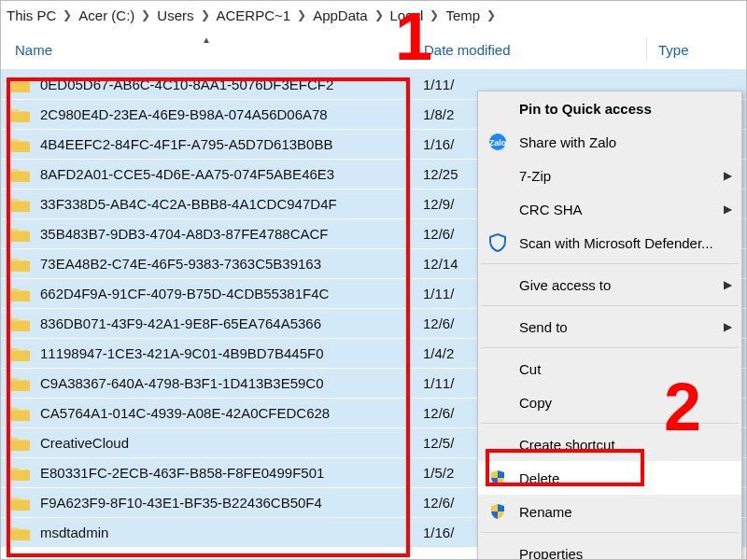 The image size is (747, 560). Describe the element at coordinates (498, 142) in the screenshot. I see `zalo-icon: Zalo` at that location.